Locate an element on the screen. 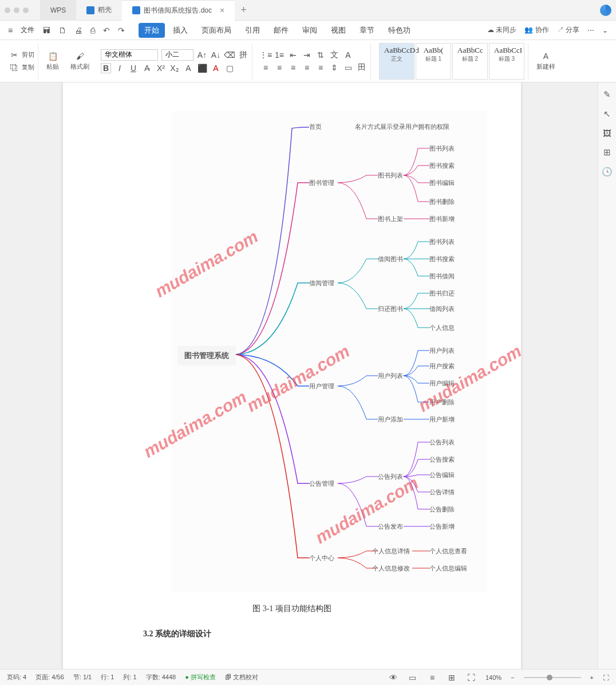  menu-special: 特色功 is located at coordinates (400, 30).